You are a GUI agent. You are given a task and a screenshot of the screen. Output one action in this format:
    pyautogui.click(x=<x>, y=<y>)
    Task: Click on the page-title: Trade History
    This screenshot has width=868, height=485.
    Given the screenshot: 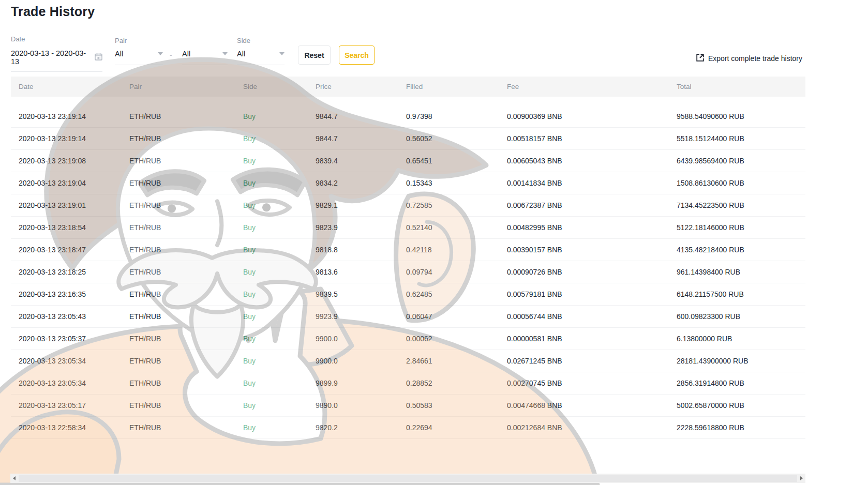 What is the action you would take?
    pyautogui.click(x=53, y=11)
    